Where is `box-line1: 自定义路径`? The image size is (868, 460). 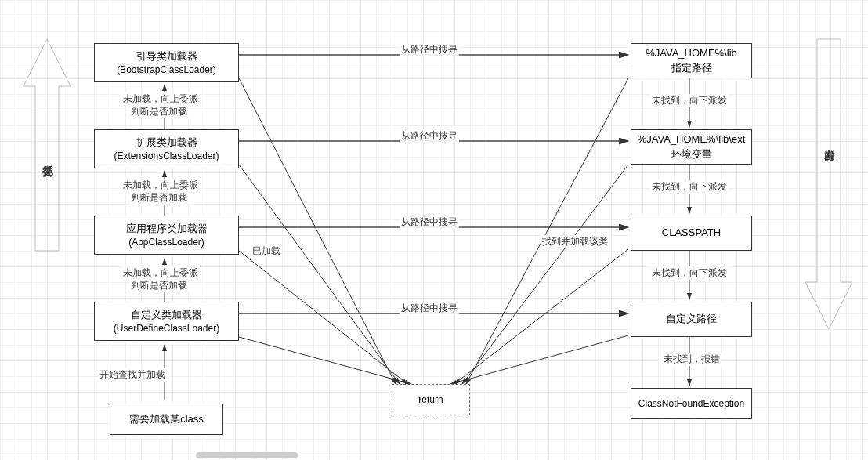
box-line1: 自定义路径 is located at coordinates (691, 319).